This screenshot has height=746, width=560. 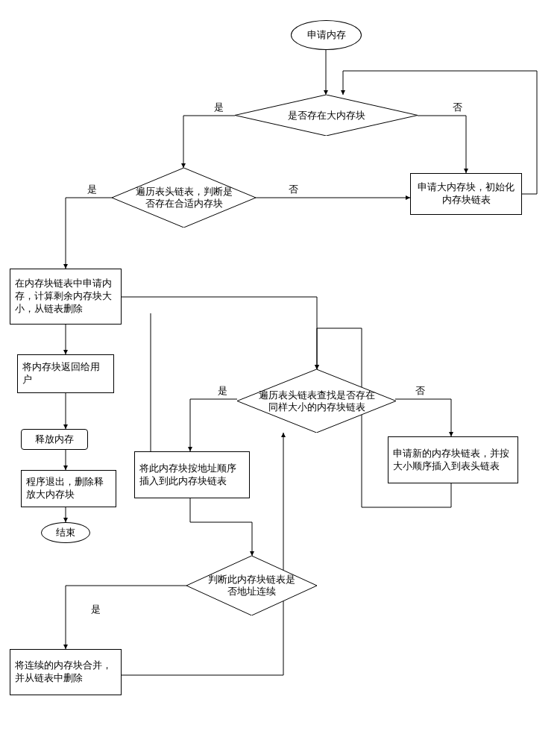 What do you see at coordinates (317, 401) in the screenshot?
I see `d3-text: 遍历表头链表查找是否存在同样大小的内存块链表` at bounding box center [317, 401].